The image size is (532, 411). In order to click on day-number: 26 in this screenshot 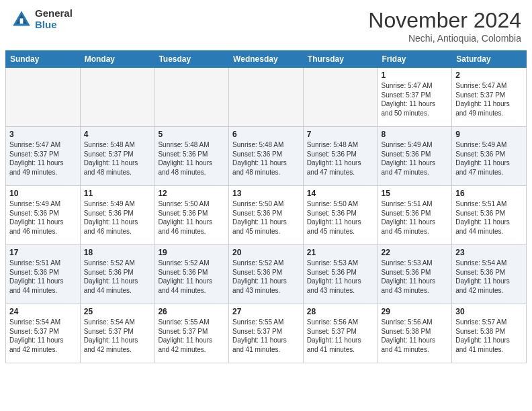, I will do `click(191, 312)`.